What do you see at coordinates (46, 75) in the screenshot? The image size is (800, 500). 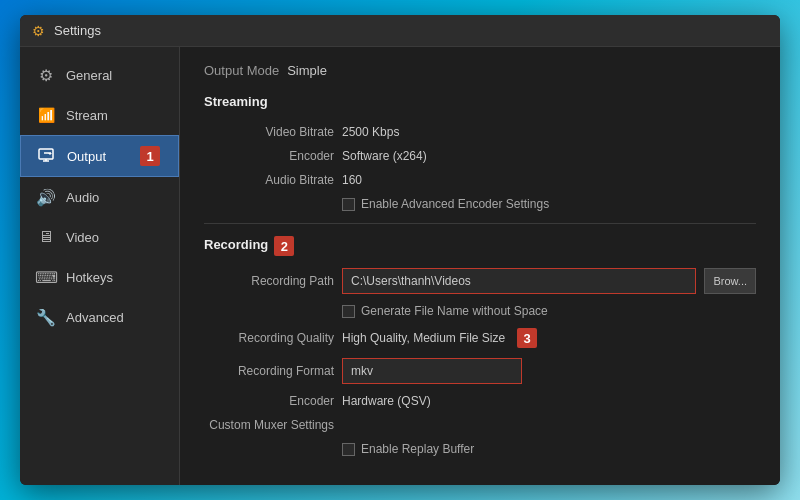 I see `gear-icon: ⚙` at bounding box center [46, 75].